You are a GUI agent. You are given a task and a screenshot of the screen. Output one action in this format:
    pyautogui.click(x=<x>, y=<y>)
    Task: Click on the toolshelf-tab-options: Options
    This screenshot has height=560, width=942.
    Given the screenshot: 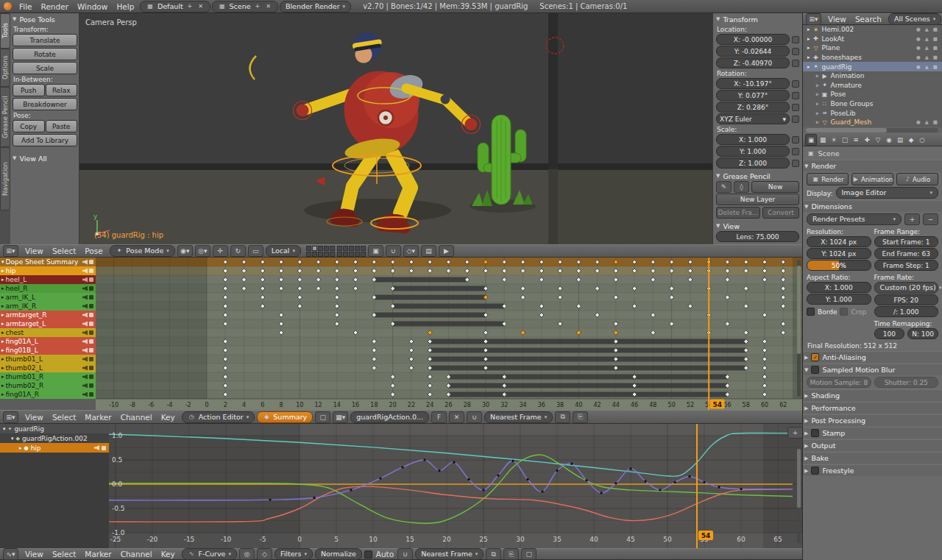 What is the action you would take?
    pyautogui.click(x=5, y=68)
    